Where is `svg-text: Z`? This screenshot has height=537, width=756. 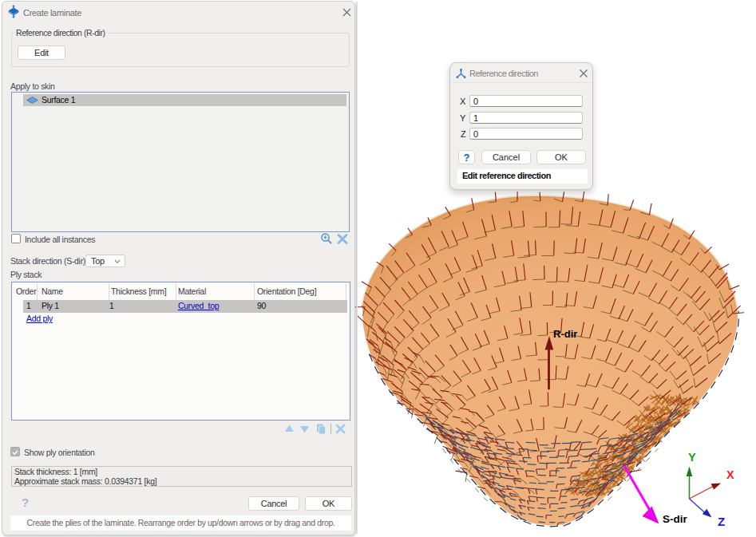 svg-text: Z is located at coordinates (722, 522).